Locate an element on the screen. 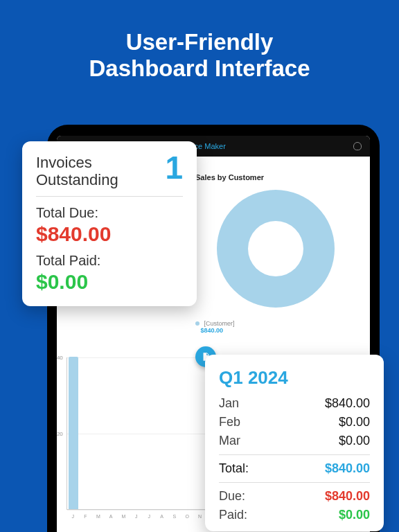 This screenshot has height=532, width=399. total-due-value: $840.00 is located at coordinates (109, 234).